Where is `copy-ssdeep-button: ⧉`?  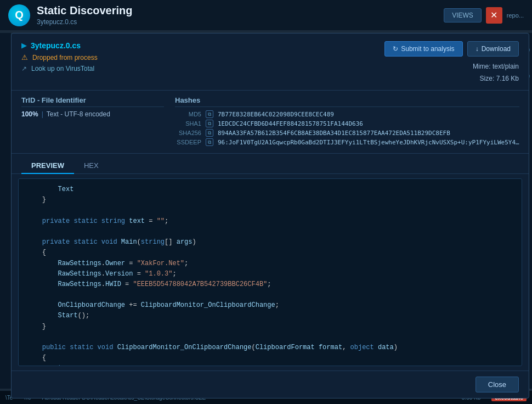 copy-ssdeep-button: ⧉ is located at coordinates (210, 142).